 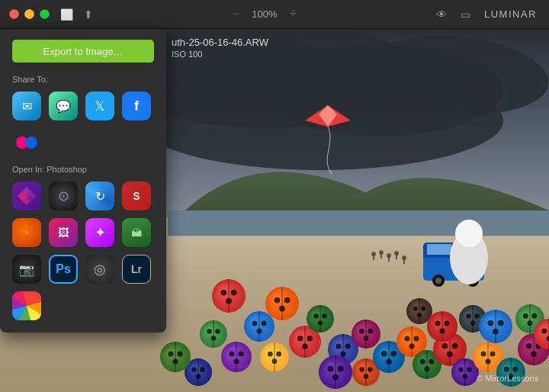 What do you see at coordinates (63, 196) in the screenshot?
I see `screenium-app-button: ⊙` at bounding box center [63, 196].